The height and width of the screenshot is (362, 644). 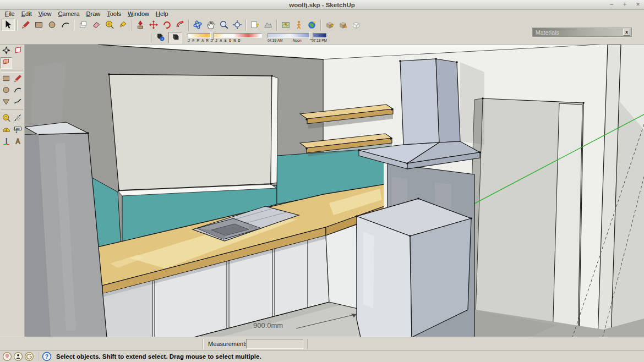 I want to click on rectangle-tan-icon, so click(x=39, y=25).